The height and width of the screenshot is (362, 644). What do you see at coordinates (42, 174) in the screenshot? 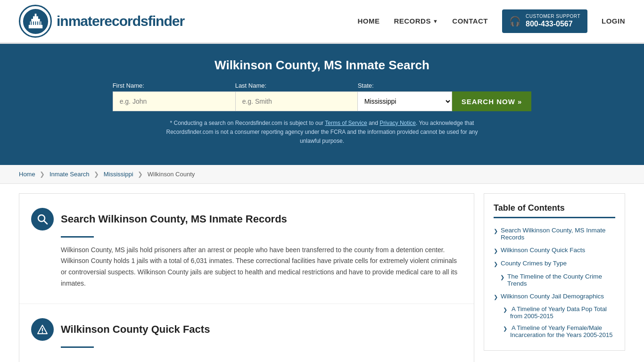
I see `breadcrumb-sep-1: ❯` at bounding box center [42, 174].